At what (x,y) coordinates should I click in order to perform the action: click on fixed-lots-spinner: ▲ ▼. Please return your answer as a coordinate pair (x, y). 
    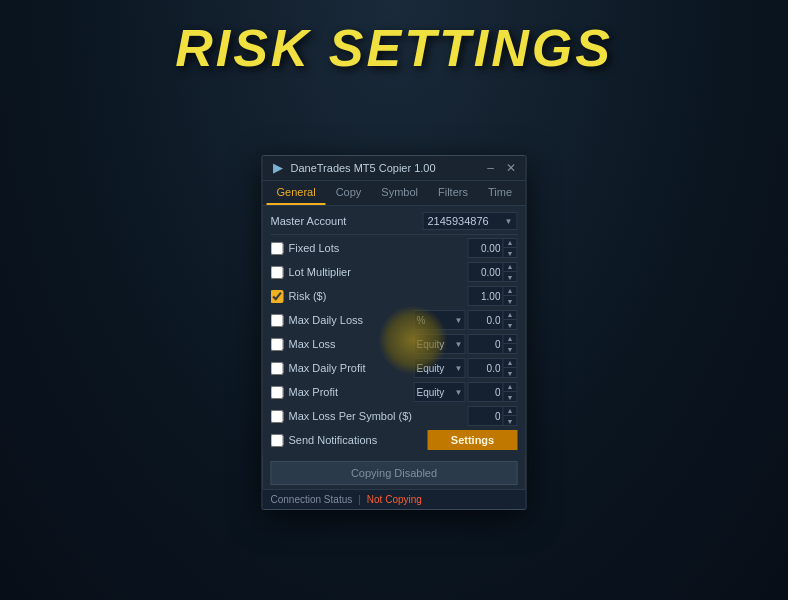
    Looking at the image, I should click on (510, 248).